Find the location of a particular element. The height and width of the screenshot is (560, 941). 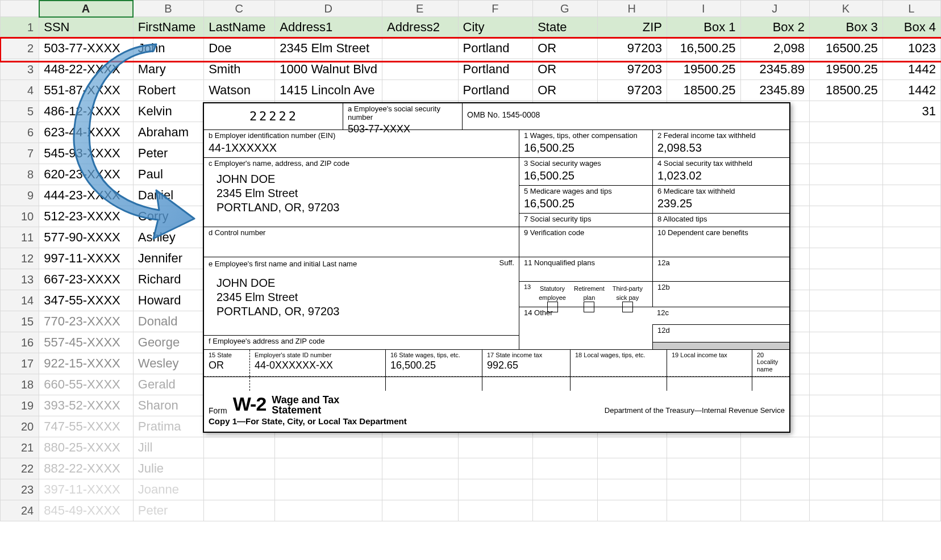

cell: 444-23-XXXX is located at coordinates (86, 195).